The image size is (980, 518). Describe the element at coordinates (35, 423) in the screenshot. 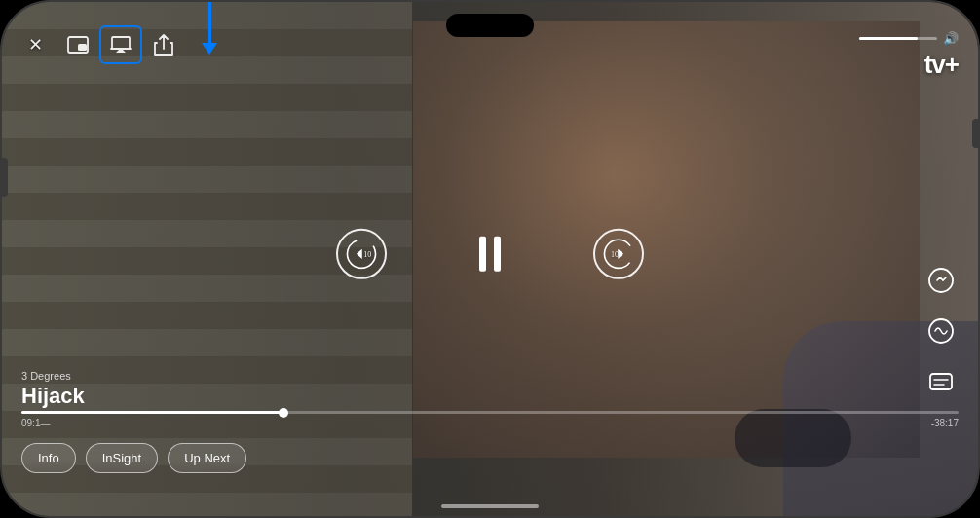

I see `current-time: 09:1—` at that location.